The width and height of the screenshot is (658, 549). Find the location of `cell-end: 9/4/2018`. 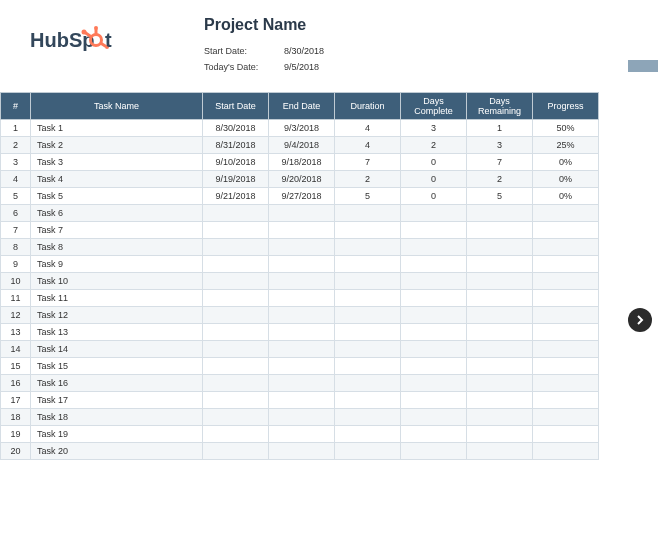

cell-end: 9/4/2018 is located at coordinates (302, 146).